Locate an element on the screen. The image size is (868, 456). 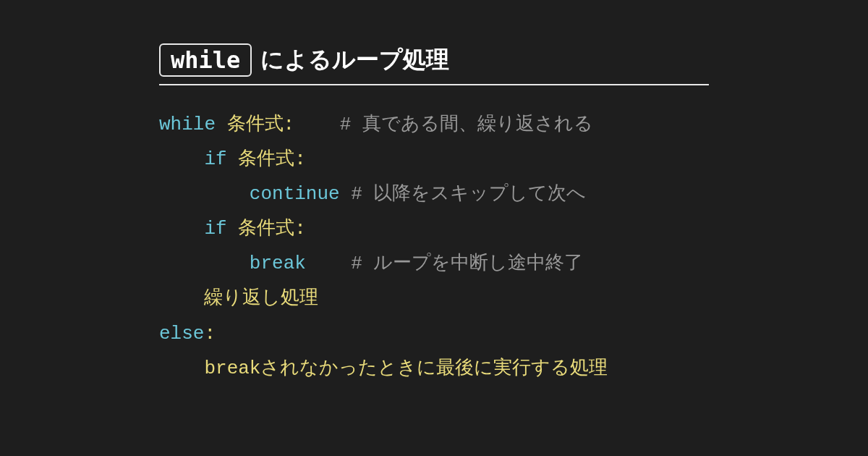
code-line-3: continue # 以降をスキップして次へ is located at coordinates (373, 194).